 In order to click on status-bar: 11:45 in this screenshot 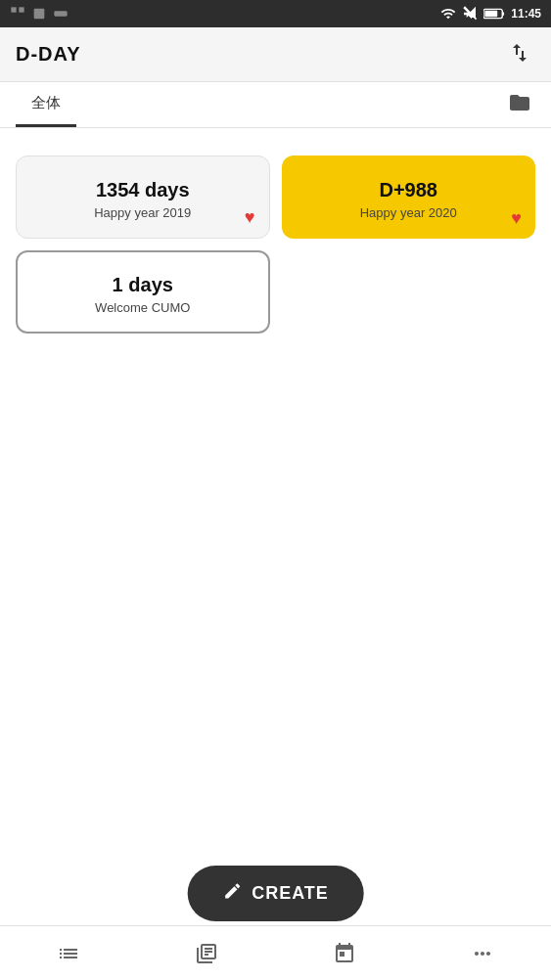, I will do `click(276, 14)`.